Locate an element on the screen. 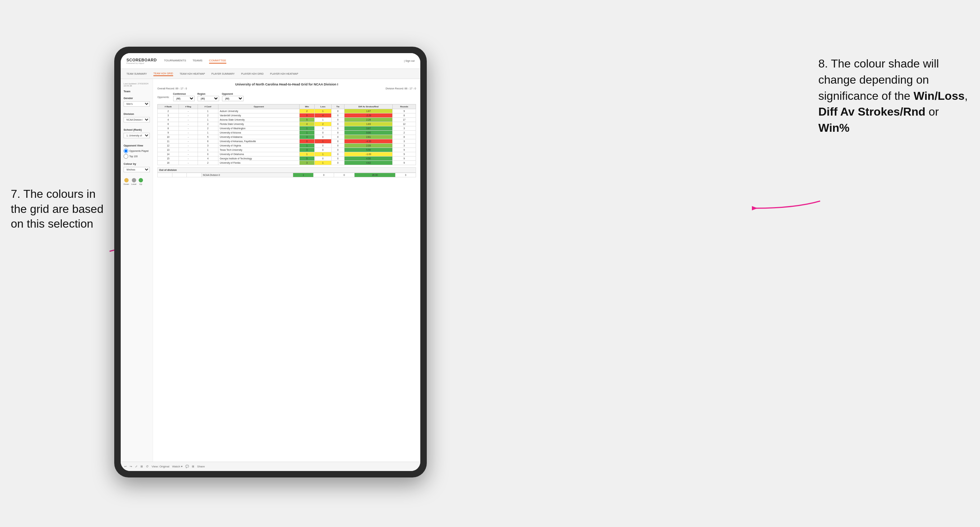 The width and height of the screenshot is (980, 527). cell-conf: 6 is located at coordinates (208, 141).